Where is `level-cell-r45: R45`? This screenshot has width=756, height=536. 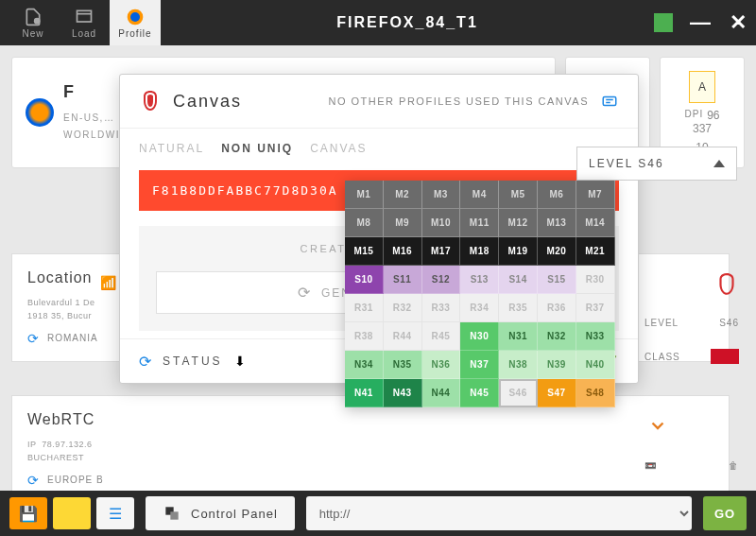 level-cell-r45: R45 is located at coordinates (442, 337).